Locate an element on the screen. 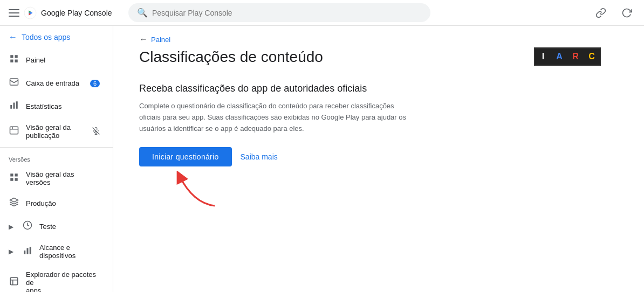 Image resolution: width=644 pixels, height=292 pixels. visao-icon is located at coordinates (14, 131).